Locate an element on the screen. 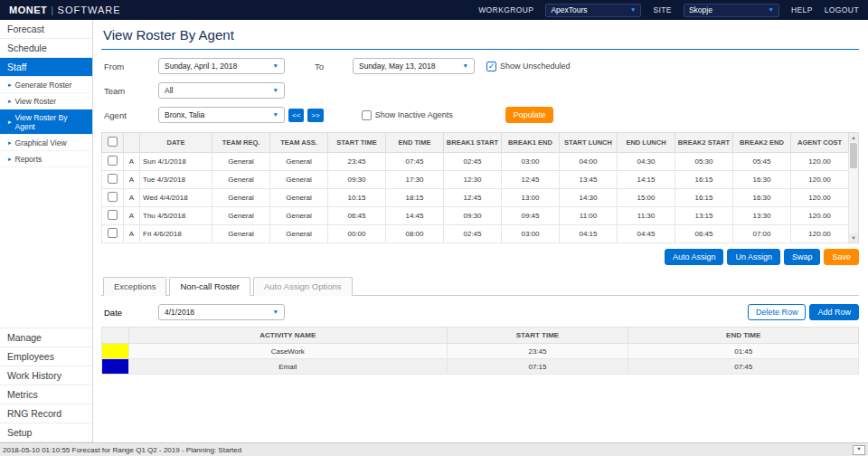 The width and height of the screenshot is (868, 456). help-link: HELP is located at coordinates (802, 10).